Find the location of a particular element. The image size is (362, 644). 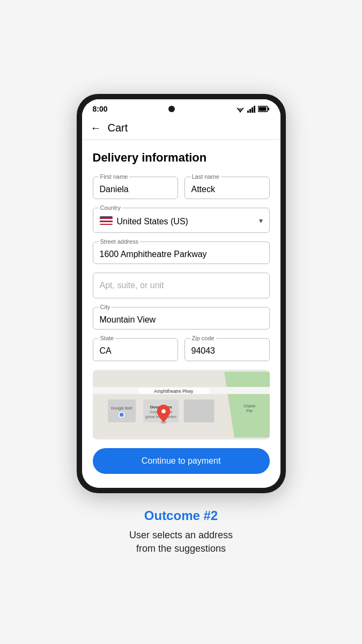

street-row: Street address 1600 Amphitheatre Parkway is located at coordinates (181, 253).